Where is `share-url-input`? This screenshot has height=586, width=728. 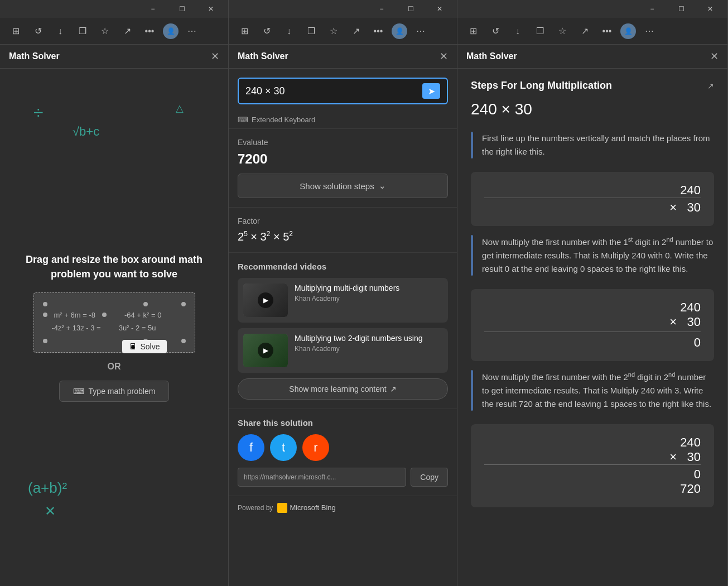
share-url-input is located at coordinates (322, 477).